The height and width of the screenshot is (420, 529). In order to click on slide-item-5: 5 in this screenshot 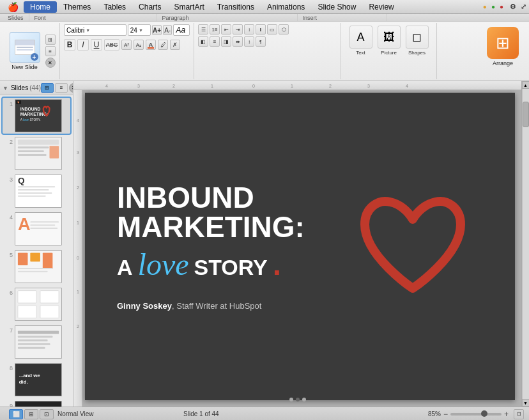, I will do `click(36, 267)`.